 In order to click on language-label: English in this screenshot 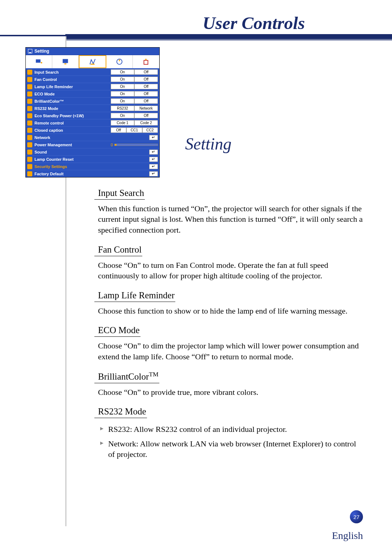, I will do `click(347, 536)`.